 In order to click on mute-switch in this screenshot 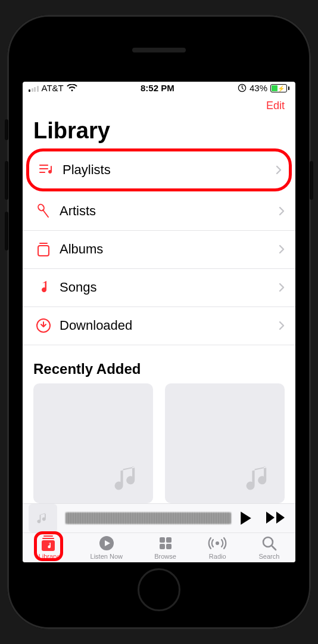, I will do `click(7, 130)`.